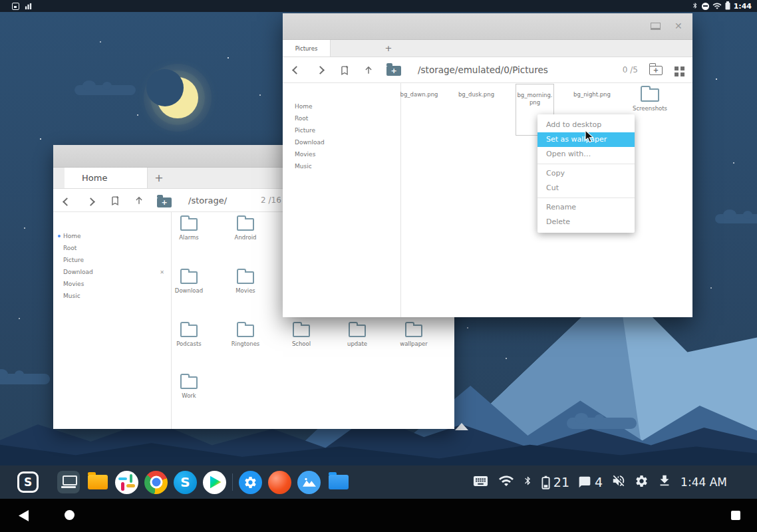  I want to click on file-item: bg_night.png, so click(592, 93).